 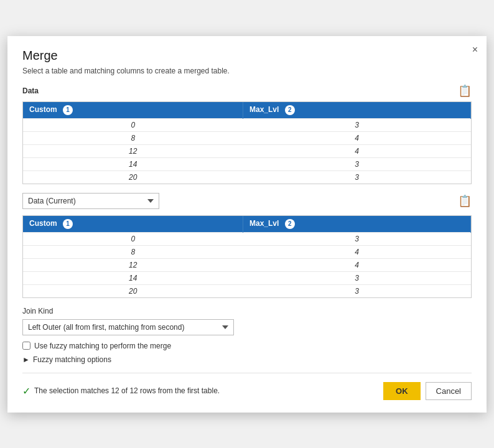 What do you see at coordinates (44, 110) in the screenshot?
I see `col-custom-label: Custom` at bounding box center [44, 110].